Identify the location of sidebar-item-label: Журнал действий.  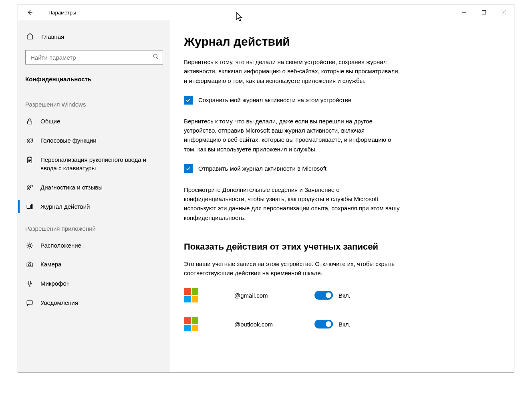
(65, 207).